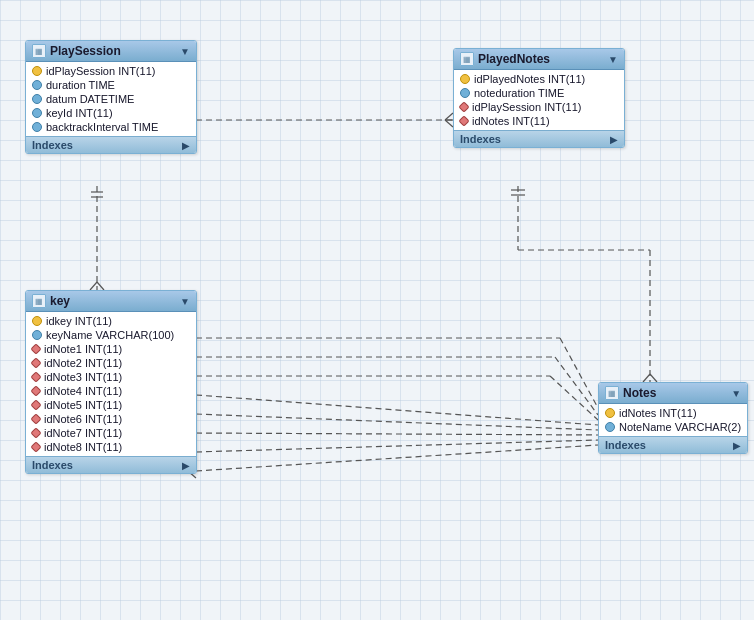 The height and width of the screenshot is (620, 754). I want to click on field-notename-label: NoteName VARCHAR(2), so click(680, 427).